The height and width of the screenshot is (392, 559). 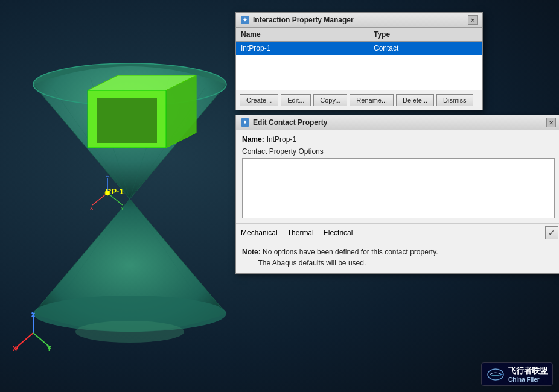 I want to click on ecp-tabs-row: Mechanical Thermal Electrical ✓, so click(x=397, y=233).